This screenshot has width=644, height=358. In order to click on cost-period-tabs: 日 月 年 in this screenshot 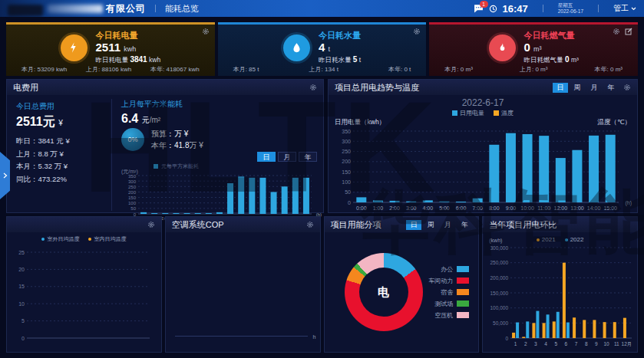, I will do `click(220, 156)`.